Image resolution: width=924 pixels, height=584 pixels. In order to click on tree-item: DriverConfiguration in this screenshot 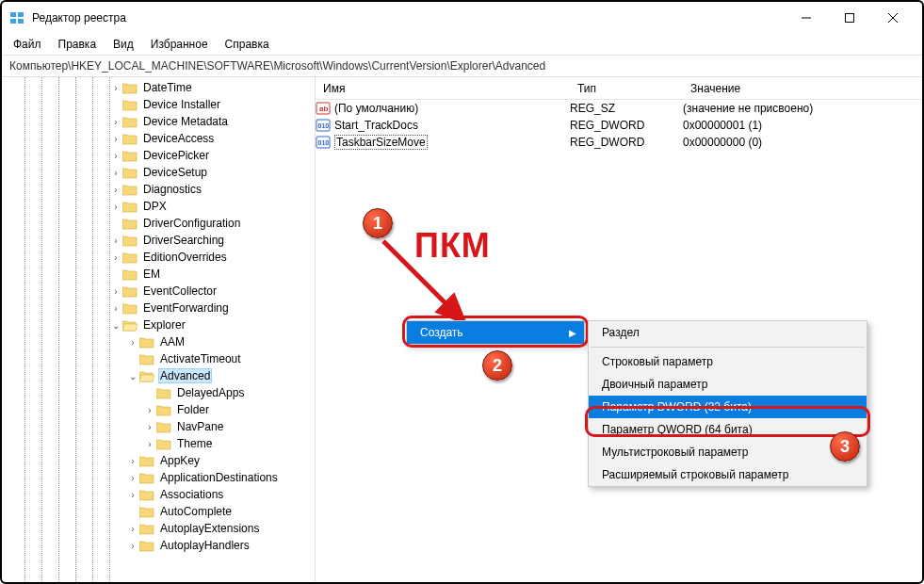, I will do `click(158, 223)`.